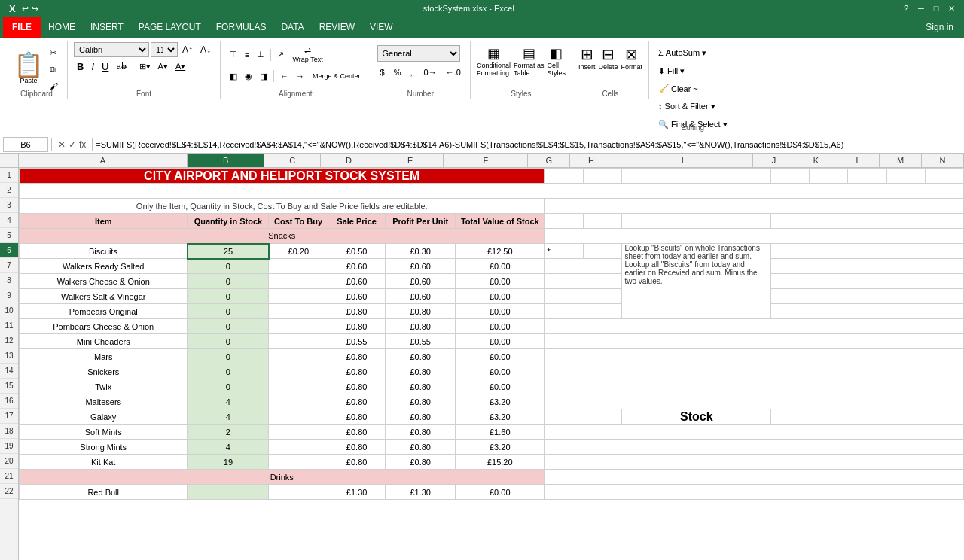  What do you see at coordinates (104, 342) in the screenshot?
I see `r12-item: Mini Cheaders` at bounding box center [104, 342].